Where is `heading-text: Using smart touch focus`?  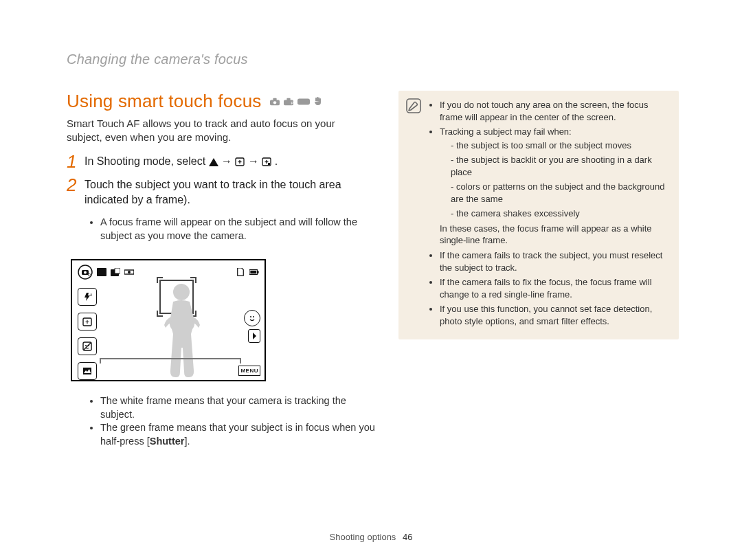
heading-text: Using smart touch focus is located at coordinates (164, 102).